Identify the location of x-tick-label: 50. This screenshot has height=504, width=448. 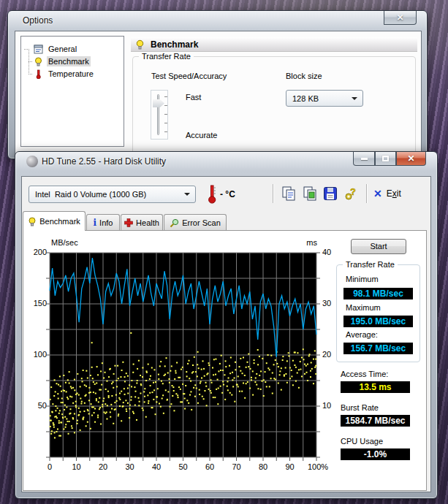
(183, 467).